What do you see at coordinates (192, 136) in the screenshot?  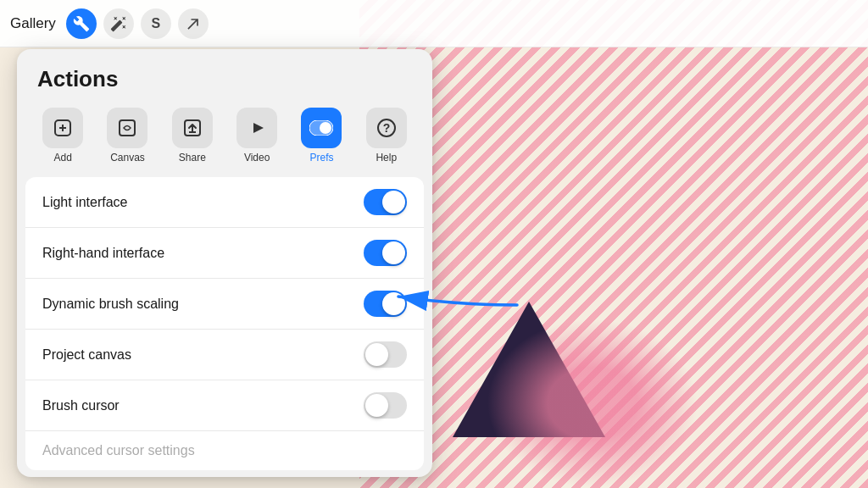 I see `action-share: Share` at bounding box center [192, 136].